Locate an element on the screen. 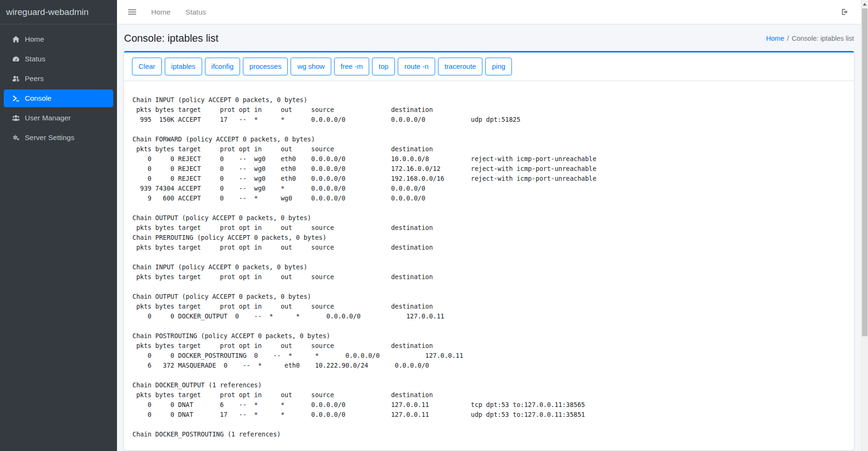 This screenshot has height=451, width=868. cogs-icon is located at coordinates (16, 138).